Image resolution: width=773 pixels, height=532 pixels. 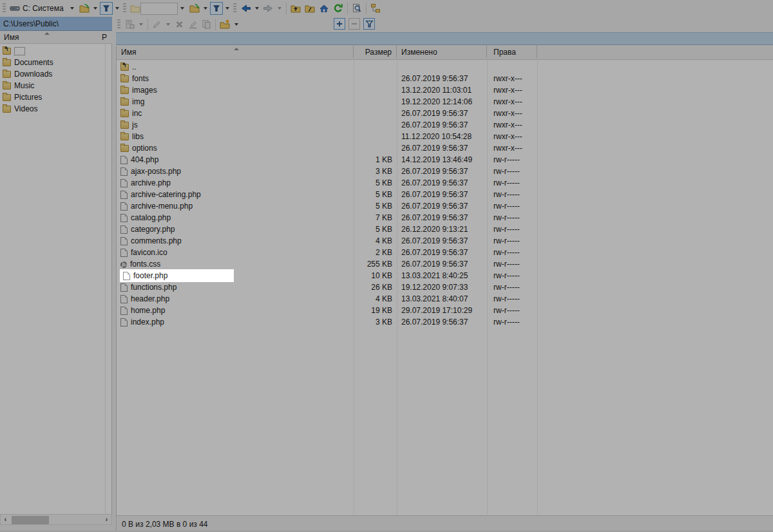 I want to click on rename-button, so click(x=193, y=24).